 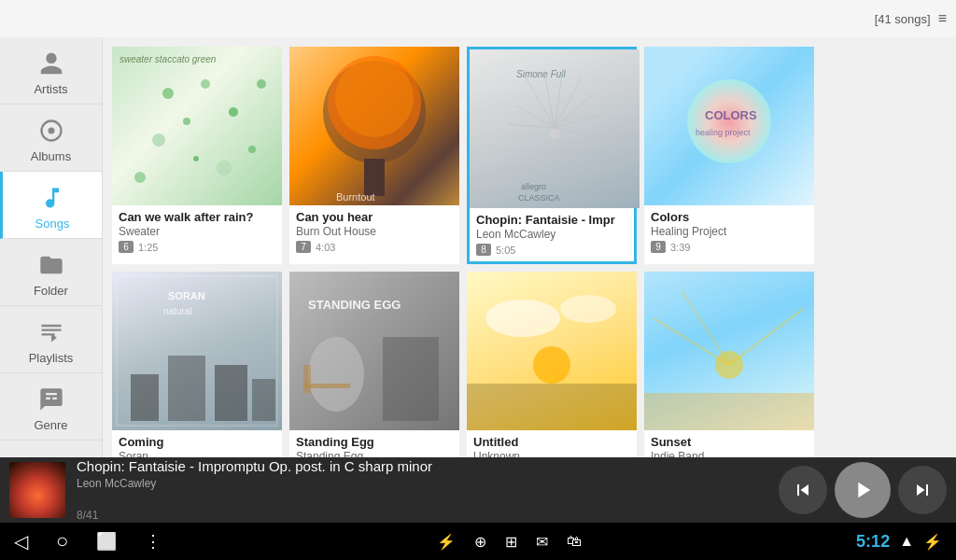 I want to click on sidebar-item-playlists: Playlists, so click(x=50, y=340).